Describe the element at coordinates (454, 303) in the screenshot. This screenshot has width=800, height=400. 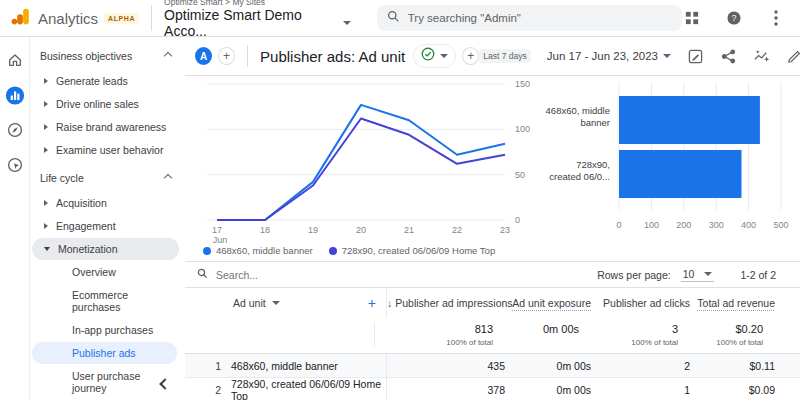
I see `column-label: Publisher ad impressions` at that location.